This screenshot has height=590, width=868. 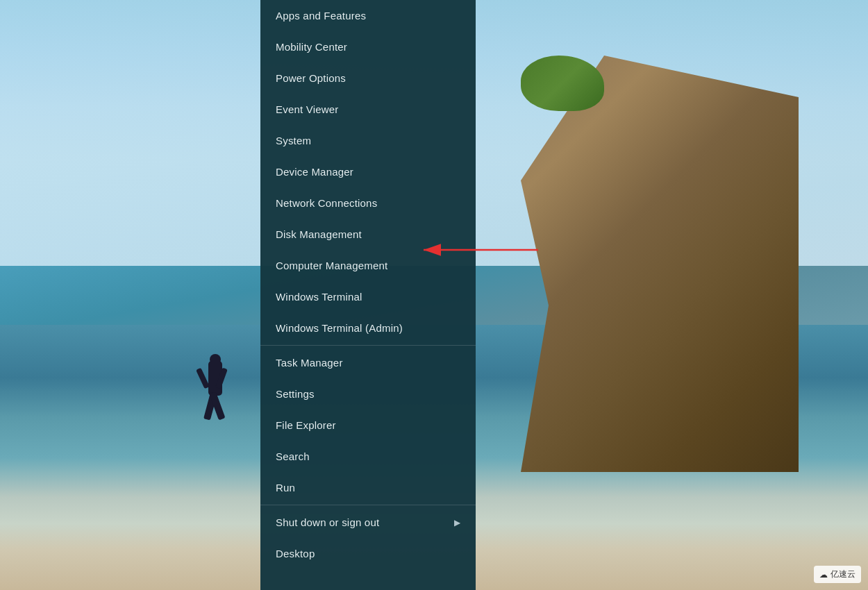 What do you see at coordinates (293, 457) in the screenshot?
I see `menu-item-label-search: Search` at bounding box center [293, 457].